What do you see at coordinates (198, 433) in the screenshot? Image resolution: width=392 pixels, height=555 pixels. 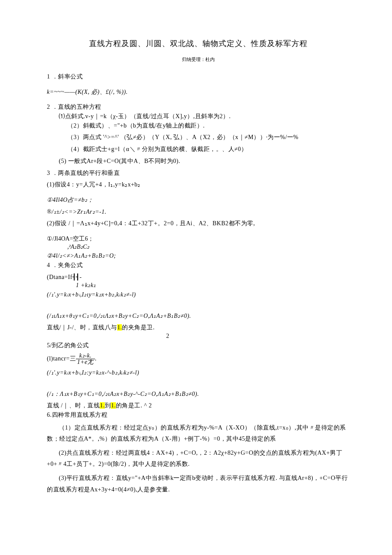 I see `sec6-item-1: （1）定点直线系方程：经过定点y₀）的直线系方程为y-%=A（X-XO）（除直线…` at bounding box center [198, 433].